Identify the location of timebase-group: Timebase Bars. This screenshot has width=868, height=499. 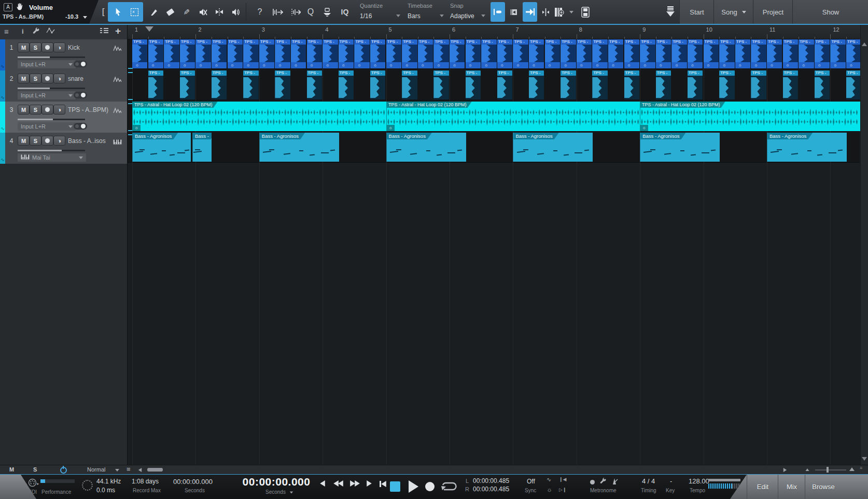
(427, 12).